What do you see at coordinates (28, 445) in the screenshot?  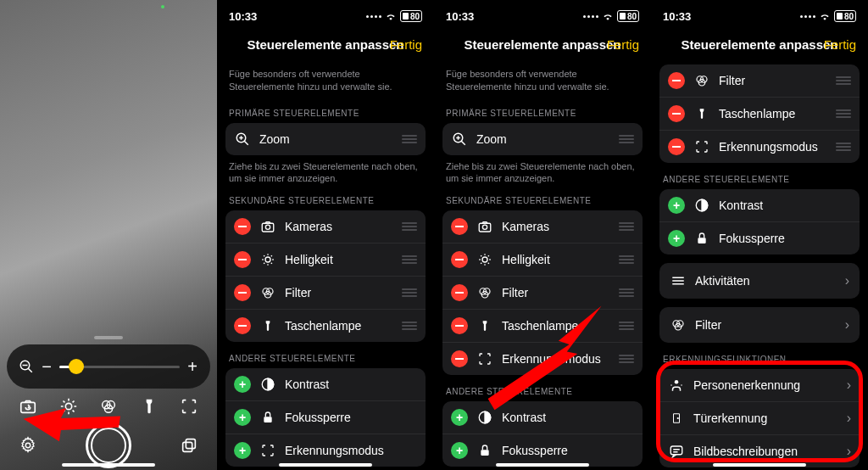 I see `settings-gear-icon` at bounding box center [28, 445].